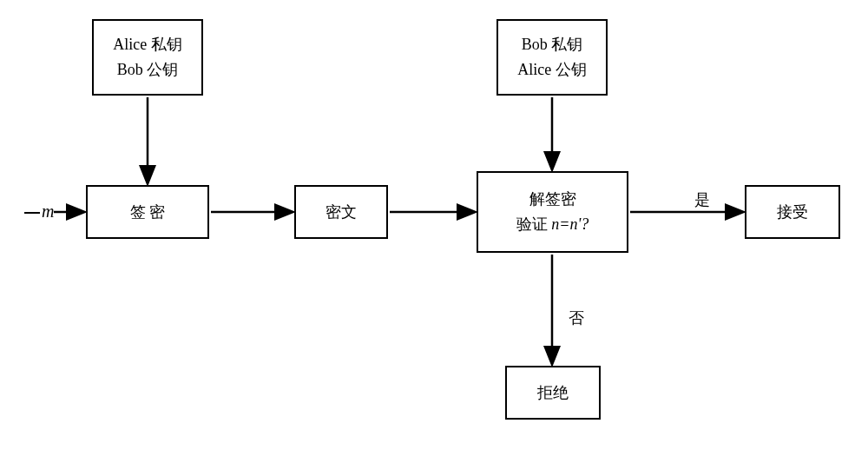 The width and height of the screenshot is (868, 450). I want to click on accept-label: 接受, so click(792, 212).